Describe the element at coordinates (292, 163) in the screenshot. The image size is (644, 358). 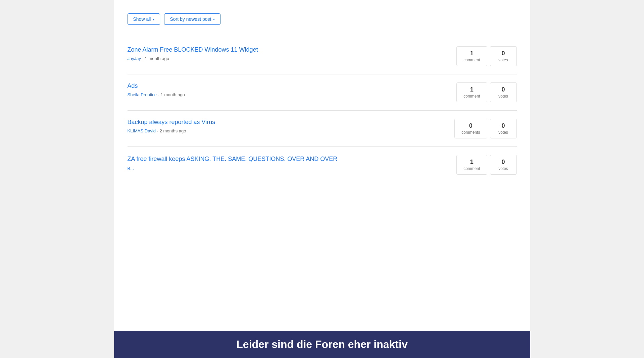
I see `post-content: ZA free firewall keeps ASKING. THE. SAME…` at that location.